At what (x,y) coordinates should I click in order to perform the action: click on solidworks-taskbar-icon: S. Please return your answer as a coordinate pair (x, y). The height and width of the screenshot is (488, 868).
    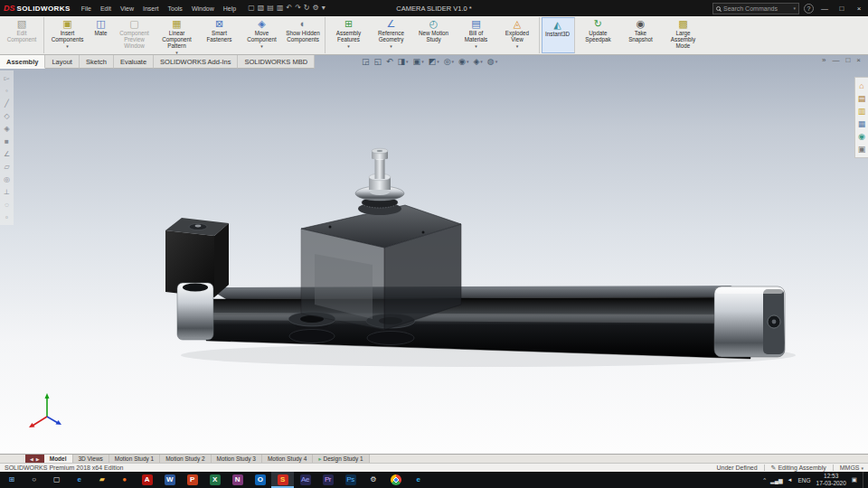
    Looking at the image, I should click on (282, 480).